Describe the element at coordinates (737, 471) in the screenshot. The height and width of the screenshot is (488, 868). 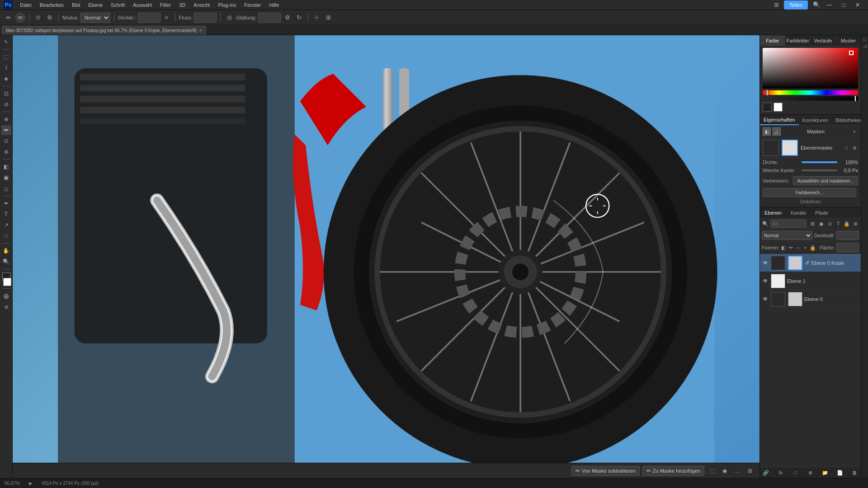
I see `mask-tool-3: …` at that location.